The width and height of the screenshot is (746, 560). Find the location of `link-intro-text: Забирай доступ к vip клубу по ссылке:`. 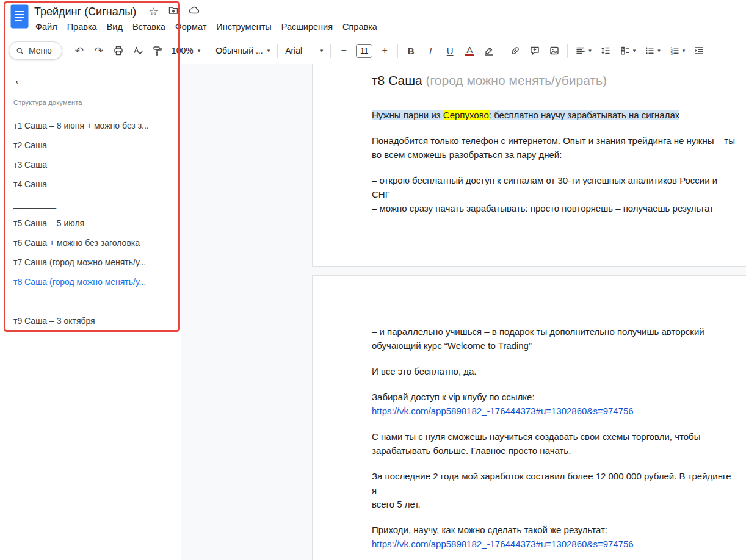

link-intro-text: Забирай доступ к vip клубу по ссылке: is located at coordinates (555, 397).